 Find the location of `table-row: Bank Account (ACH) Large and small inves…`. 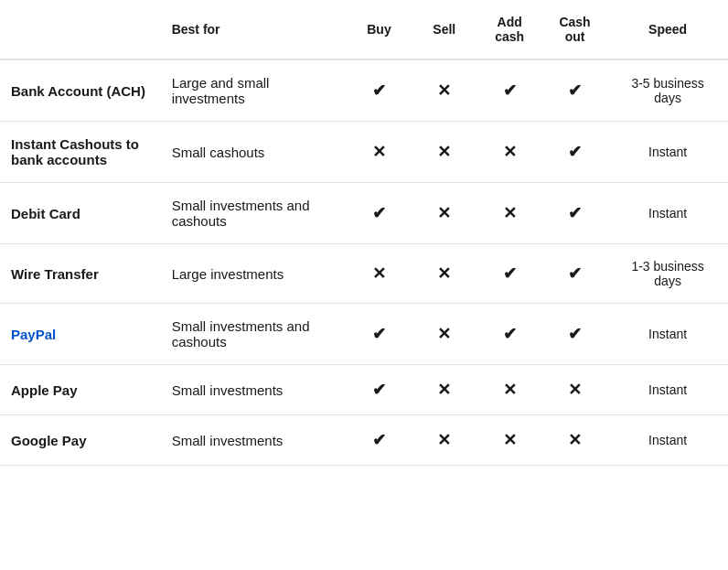

table-row: Bank Account (ACH) Large and small inves… is located at coordinates (364, 91).